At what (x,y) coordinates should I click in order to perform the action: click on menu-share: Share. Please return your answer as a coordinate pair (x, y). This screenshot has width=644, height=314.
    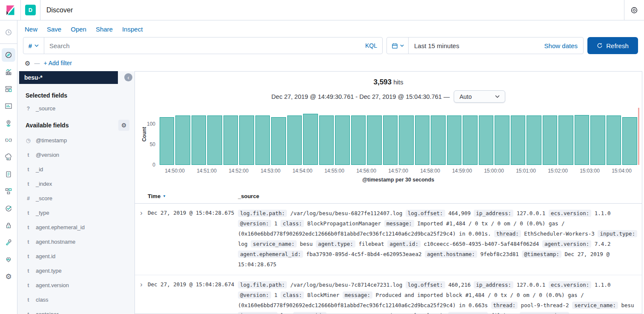
    Looking at the image, I should click on (104, 29).